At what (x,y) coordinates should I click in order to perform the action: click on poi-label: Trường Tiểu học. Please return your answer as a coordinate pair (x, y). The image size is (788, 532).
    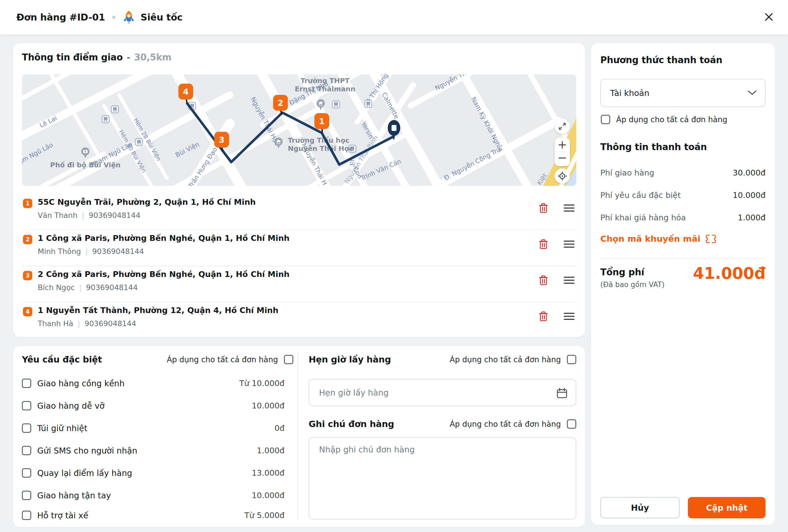
    Looking at the image, I should click on (319, 140).